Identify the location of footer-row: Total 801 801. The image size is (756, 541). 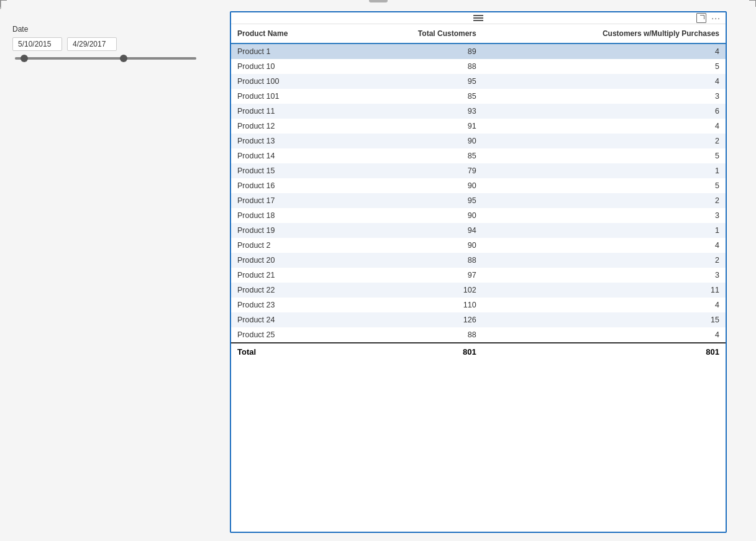
(478, 352).